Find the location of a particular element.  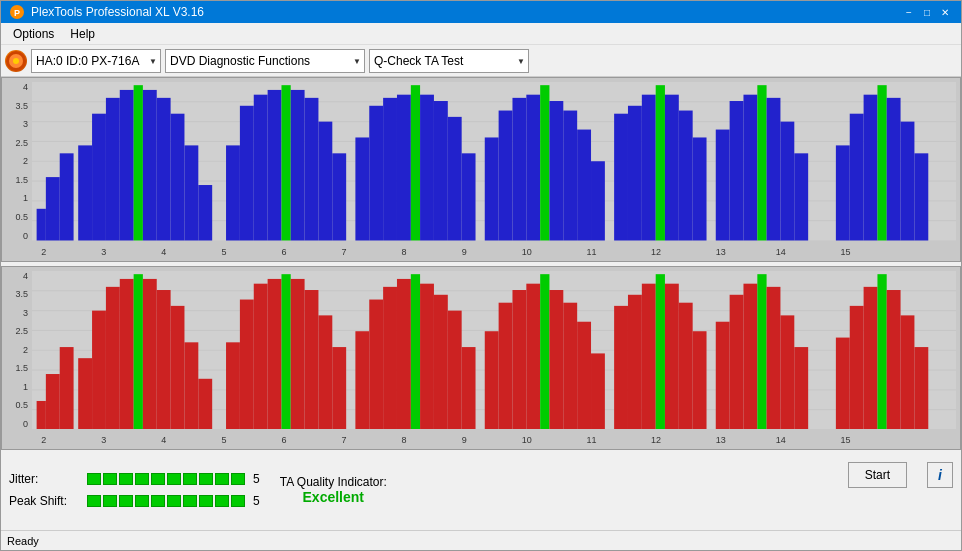

test-select-wrapper: Q-Check TA Test is located at coordinates (449, 61).